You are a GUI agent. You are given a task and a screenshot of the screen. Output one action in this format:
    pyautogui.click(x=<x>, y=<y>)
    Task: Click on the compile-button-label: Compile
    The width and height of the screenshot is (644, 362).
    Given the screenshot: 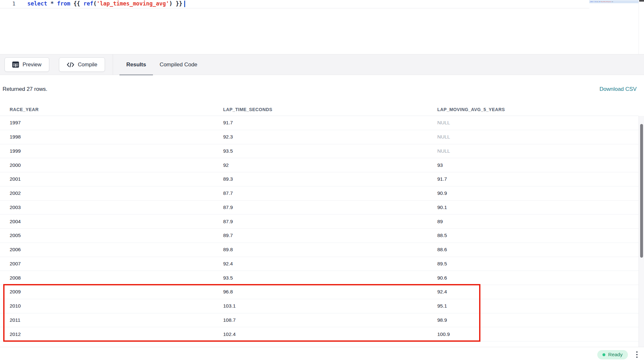 What is the action you would take?
    pyautogui.click(x=88, y=64)
    